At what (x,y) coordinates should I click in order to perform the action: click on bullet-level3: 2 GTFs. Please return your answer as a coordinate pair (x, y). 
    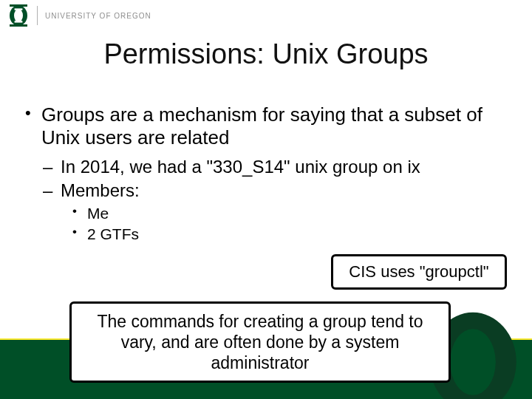
    Looking at the image, I should click on (290, 233).